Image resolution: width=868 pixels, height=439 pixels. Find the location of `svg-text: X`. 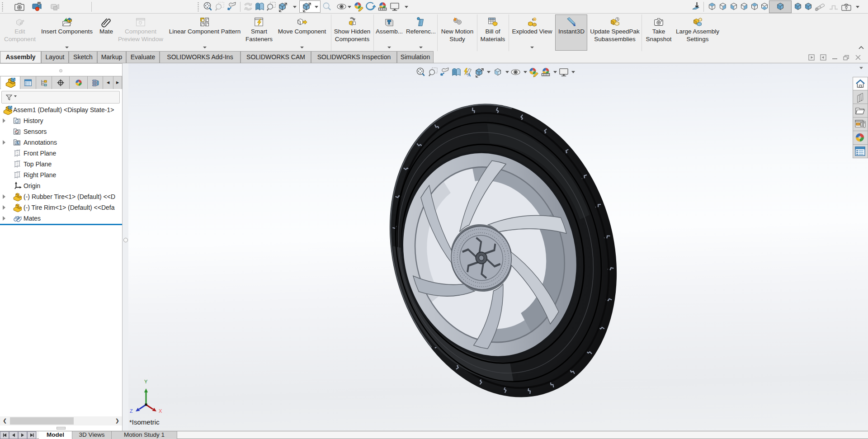

svg-text: X is located at coordinates (160, 411).